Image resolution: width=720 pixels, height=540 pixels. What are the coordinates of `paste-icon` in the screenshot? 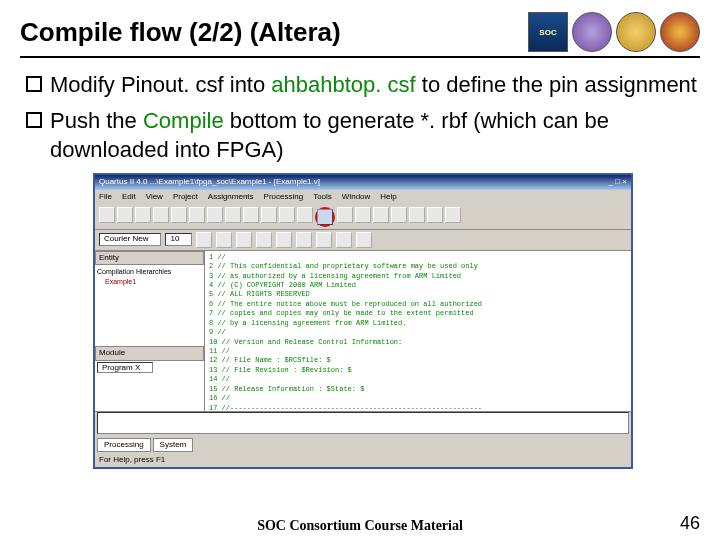 It's located at (215, 215).